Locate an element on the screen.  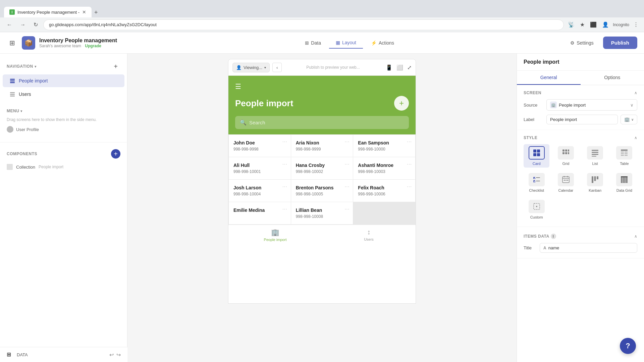
preview-back-button: ‹ is located at coordinates (277, 67).